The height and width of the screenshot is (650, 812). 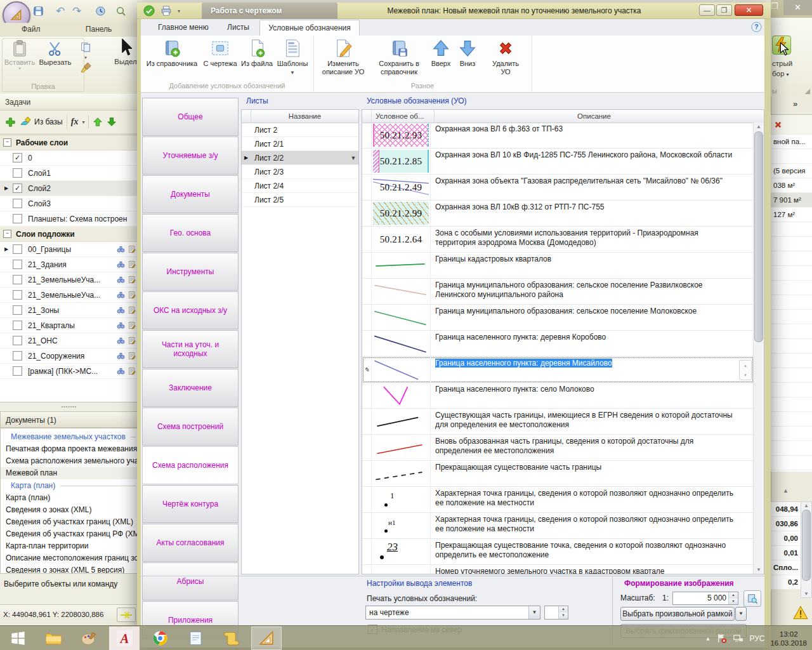 I want to click on symbol-row: Граница населенного пункта: деревня Коро…, so click(x=558, y=344).